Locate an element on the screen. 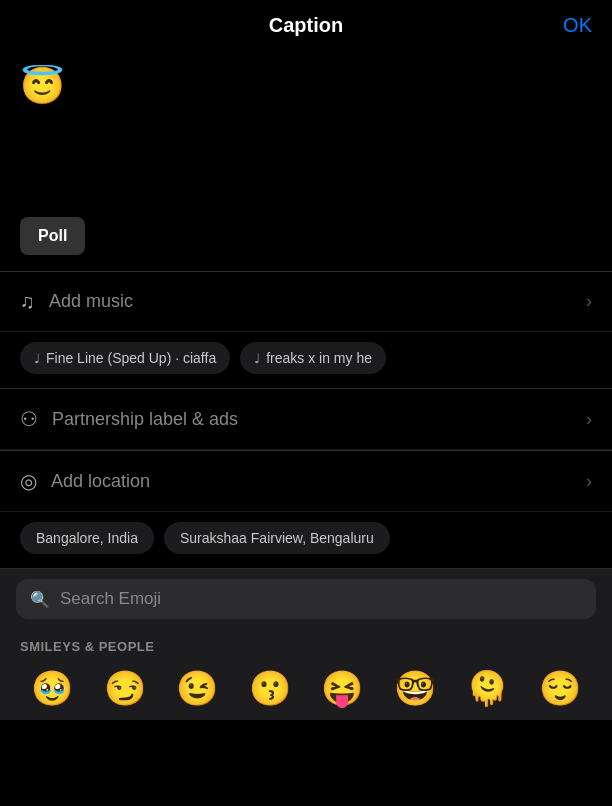 Image resolution: width=612 pixels, height=806 pixels. location-icon: ◎ is located at coordinates (28, 481).